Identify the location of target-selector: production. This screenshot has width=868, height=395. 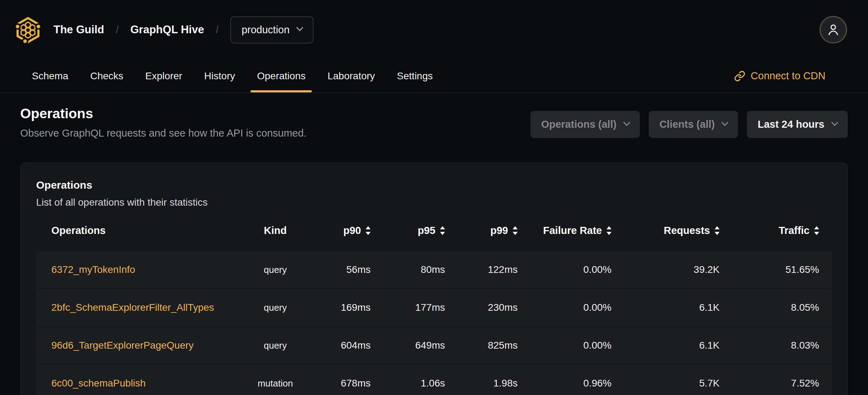
(272, 30).